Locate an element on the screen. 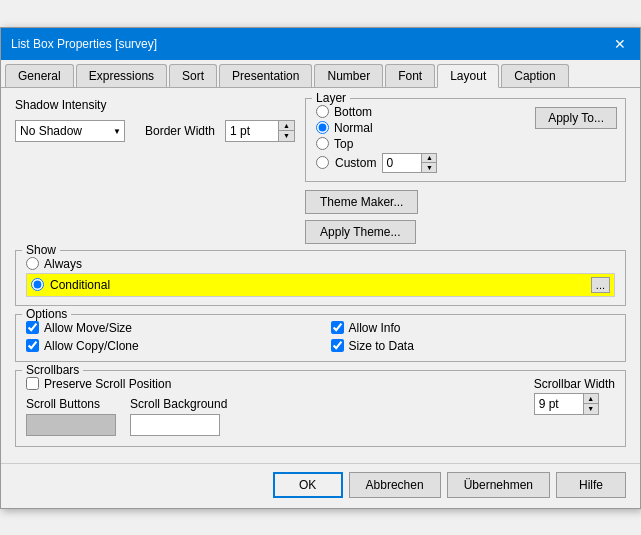 Image resolution: width=641 pixels, height=535 pixels. left-panel: Shadow Intensity No Shadow Light Medium … is located at coordinates (155, 120).